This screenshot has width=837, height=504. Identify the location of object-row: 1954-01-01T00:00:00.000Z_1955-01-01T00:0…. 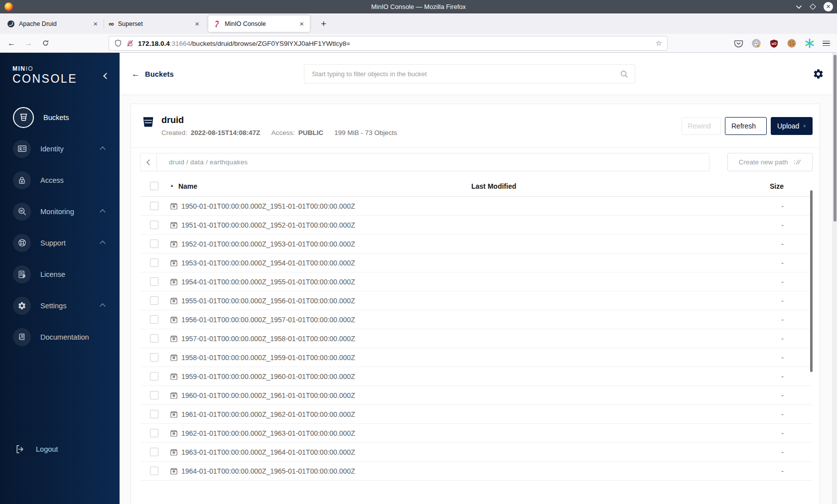
(476, 282).